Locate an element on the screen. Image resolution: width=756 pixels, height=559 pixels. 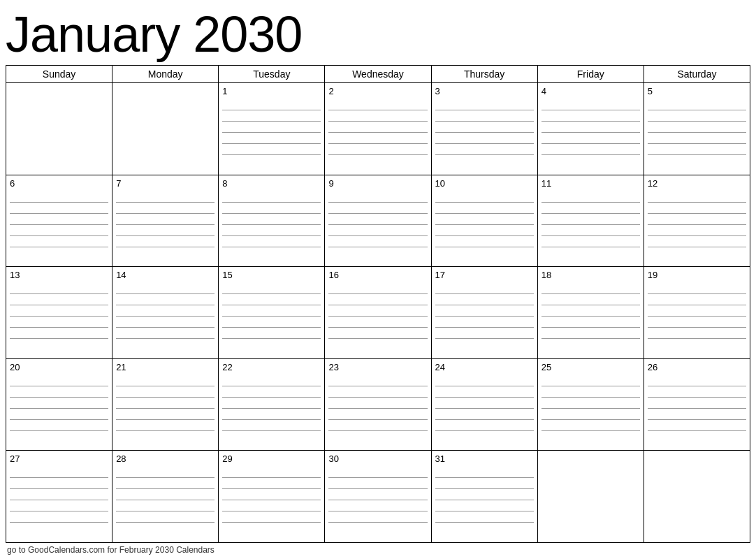
calendar-day-15: 15 is located at coordinates (272, 313).